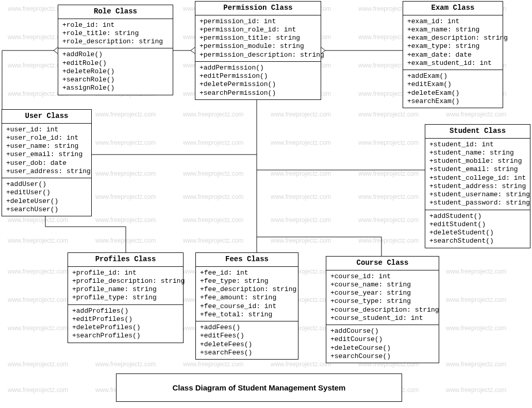  Describe the element at coordinates (383, 301) in the screenshot. I see `class-member: +course_type: string` at that location.